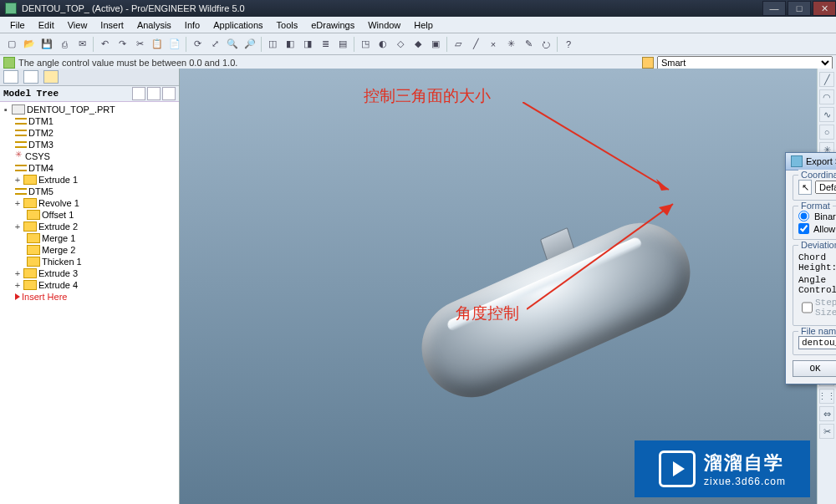 Image resolution: width=836 pixels, height=504 pixels. Describe the element at coordinates (41, 133) in the screenshot. I see `tree-item: DTM2` at that location.